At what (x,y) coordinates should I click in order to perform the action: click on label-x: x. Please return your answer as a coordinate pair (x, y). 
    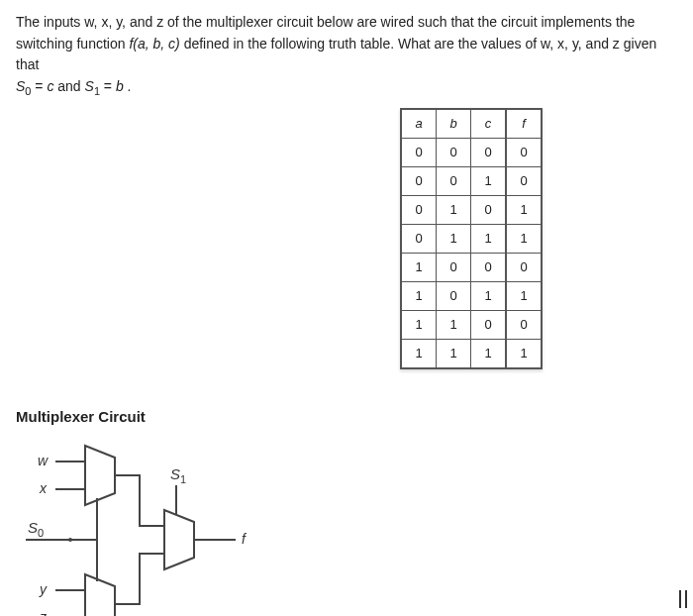
    Looking at the image, I should click on (44, 488).